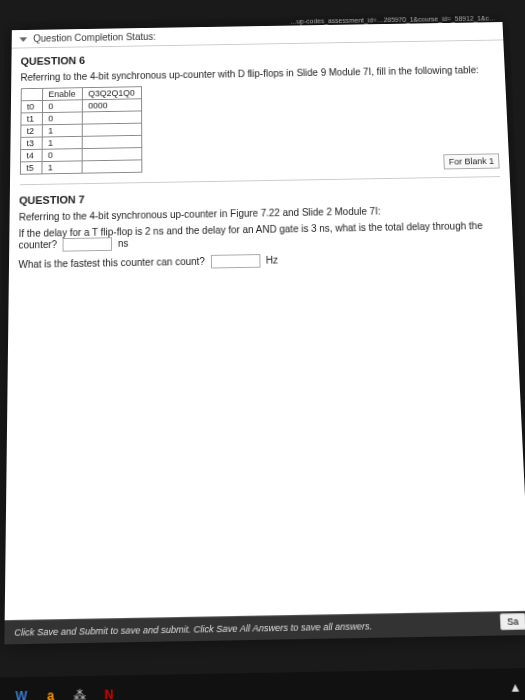  Describe the element at coordinates (258, 58) in the screenshot. I see `question-6-title: QUESTION 6` at that location.